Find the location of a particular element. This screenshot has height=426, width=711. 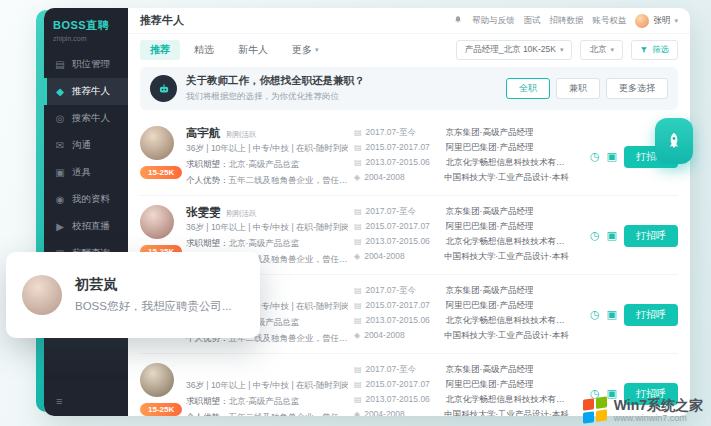

candidate-name-row: 张雯雯 刚刚活跃 is located at coordinates (267, 212).